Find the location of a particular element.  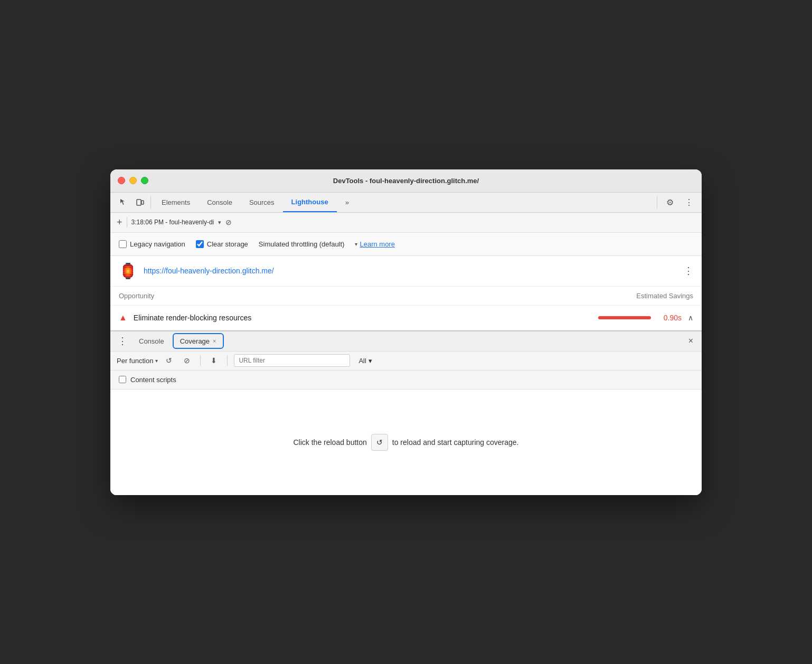

devtools-tab-bar: Elements Console Sources Lighthouse » ⚙ … is located at coordinates (406, 203).